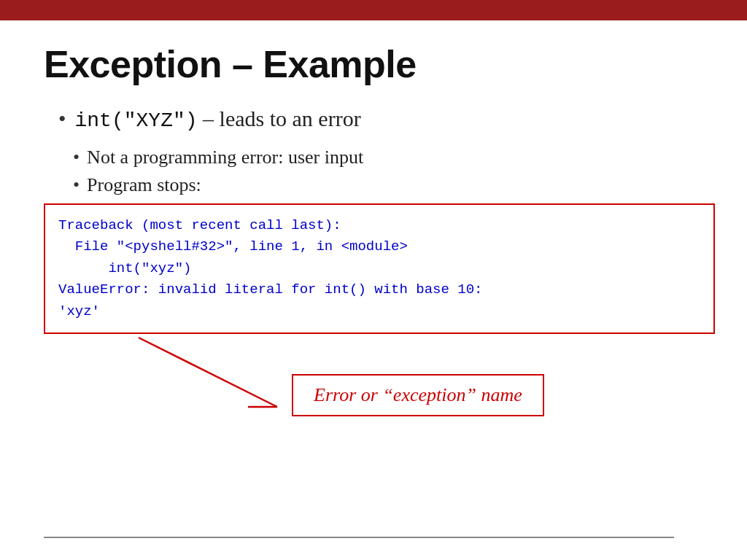 The height and width of the screenshot is (560, 747). Describe the element at coordinates (374, 64) in the screenshot. I see `slide-title: Exception – Example` at that location.